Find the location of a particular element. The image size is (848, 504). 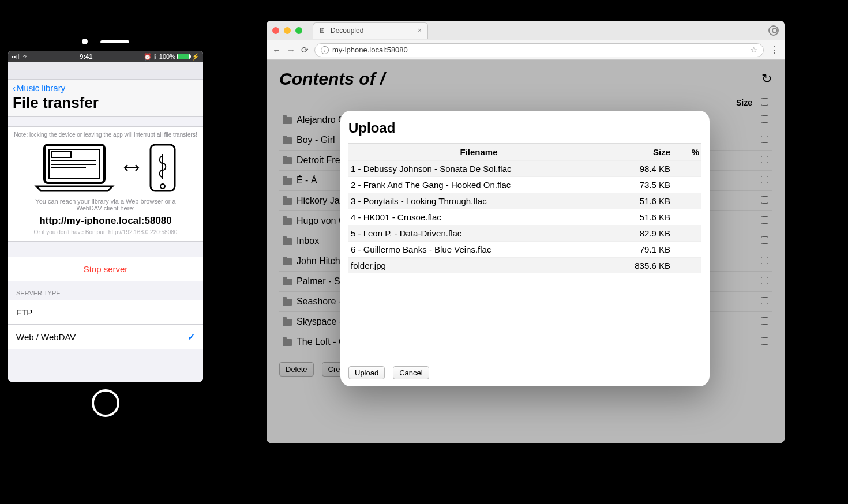

browser-toolbar: ← → ⟳ i my-iphone.local:58080 ☆ ⋮ is located at coordinates (526, 50).